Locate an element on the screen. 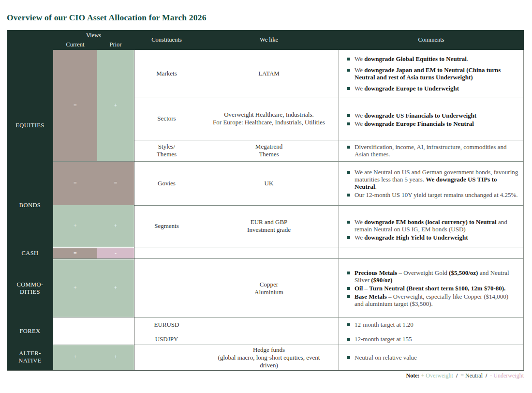 Image resolution: width=532 pixels, height=393 pixels. view-cash-current: = is located at coordinates (75, 254).